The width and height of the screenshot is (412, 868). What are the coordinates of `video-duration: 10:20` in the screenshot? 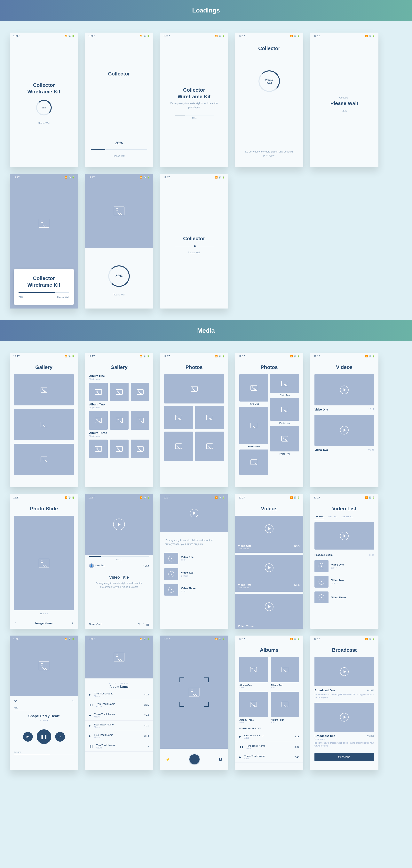 It's located at (297, 547).